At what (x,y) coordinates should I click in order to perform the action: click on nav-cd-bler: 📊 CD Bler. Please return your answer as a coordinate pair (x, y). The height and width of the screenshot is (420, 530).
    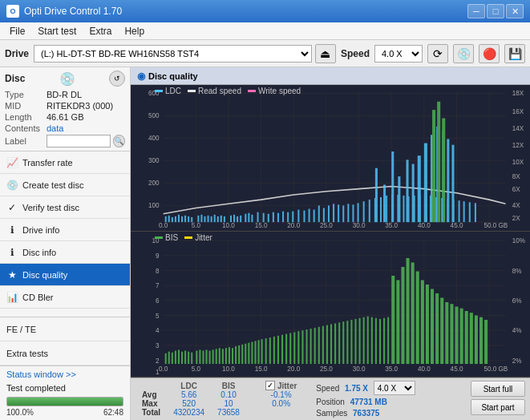
    Looking at the image, I should click on (65, 297).